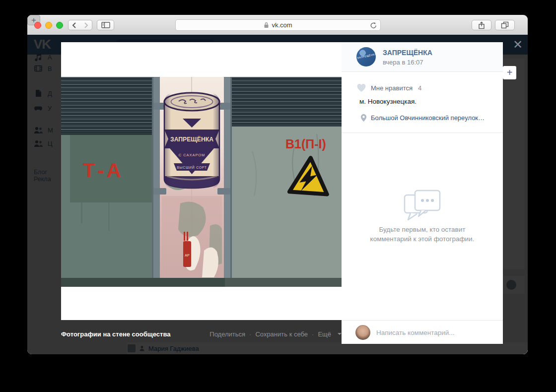 The image size is (556, 392). Describe the element at coordinates (361, 88) in the screenshot. I see `heart-icon` at that location.